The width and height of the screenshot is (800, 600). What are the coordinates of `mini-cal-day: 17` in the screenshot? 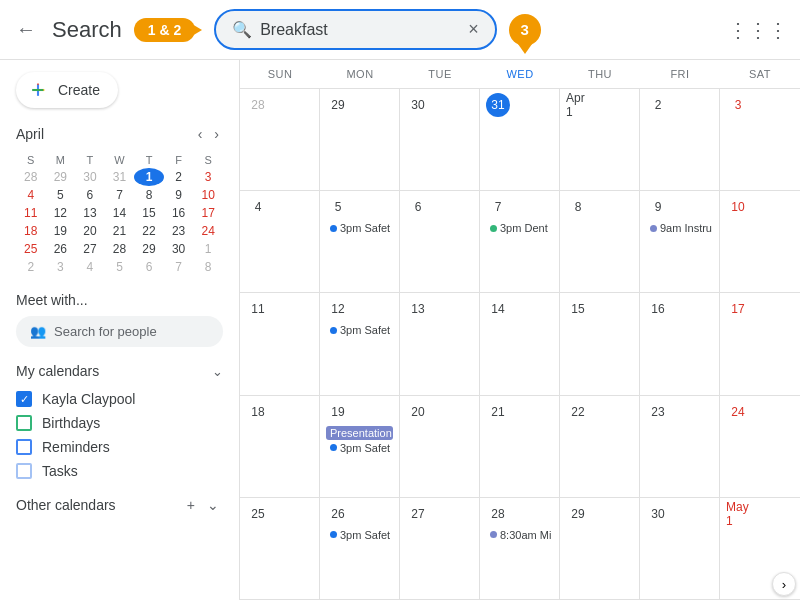 It's located at (208, 213).